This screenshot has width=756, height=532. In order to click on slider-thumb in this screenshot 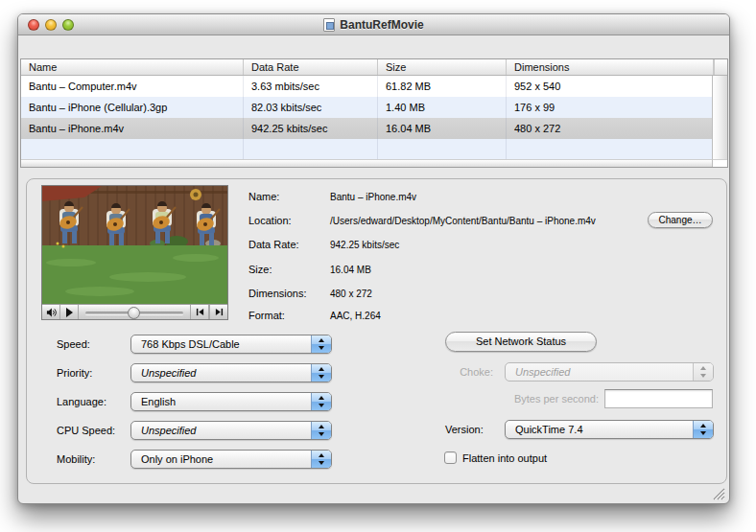, I will do `click(134, 312)`.